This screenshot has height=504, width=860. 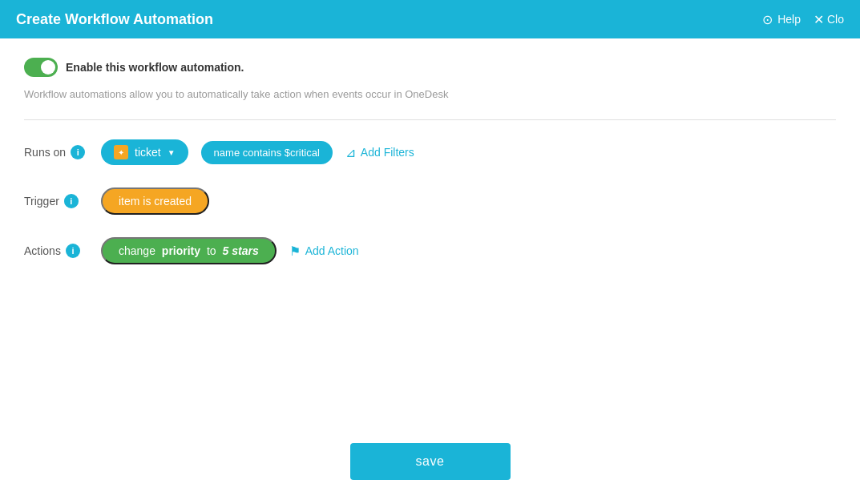 What do you see at coordinates (781, 19) in the screenshot?
I see `help-button: ⊙ Help` at bounding box center [781, 19].